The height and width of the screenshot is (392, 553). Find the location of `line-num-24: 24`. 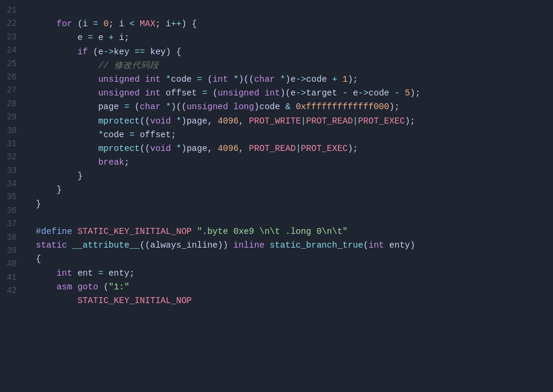

line-num-24: 24 is located at coordinates (12, 50).